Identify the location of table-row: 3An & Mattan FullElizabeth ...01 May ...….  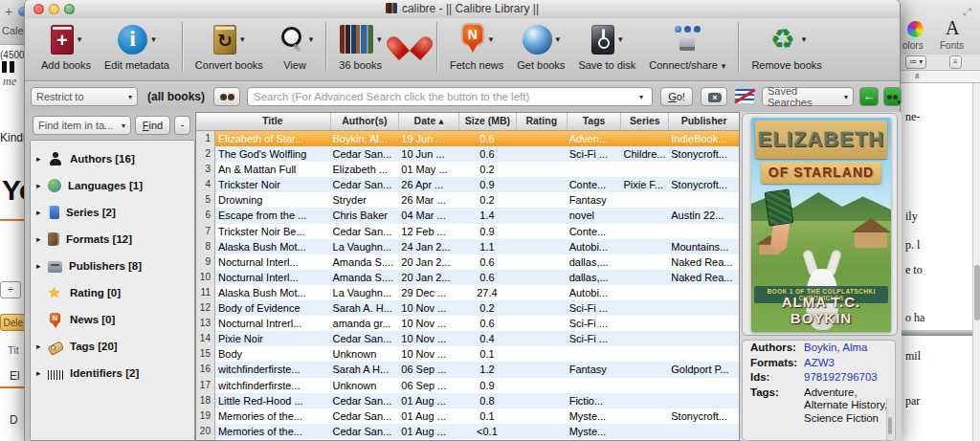
(467, 169).